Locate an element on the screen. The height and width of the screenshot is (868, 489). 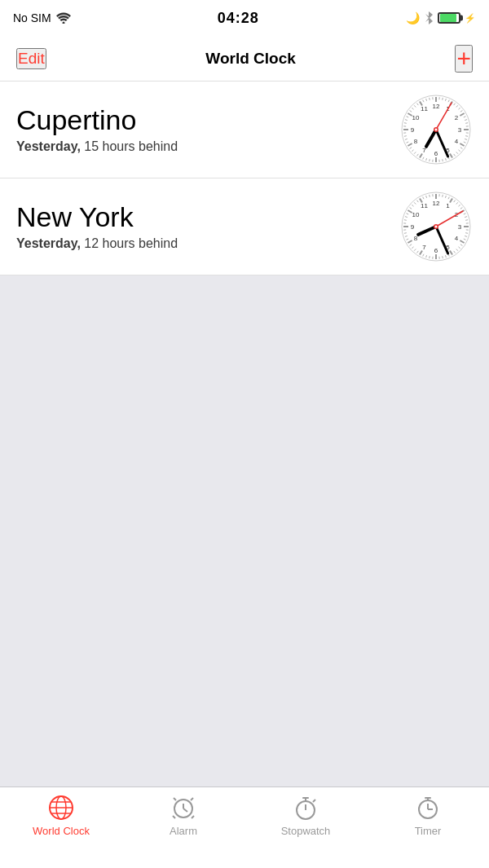
tab-stopwatch: Stopwatch is located at coordinates (306, 815).